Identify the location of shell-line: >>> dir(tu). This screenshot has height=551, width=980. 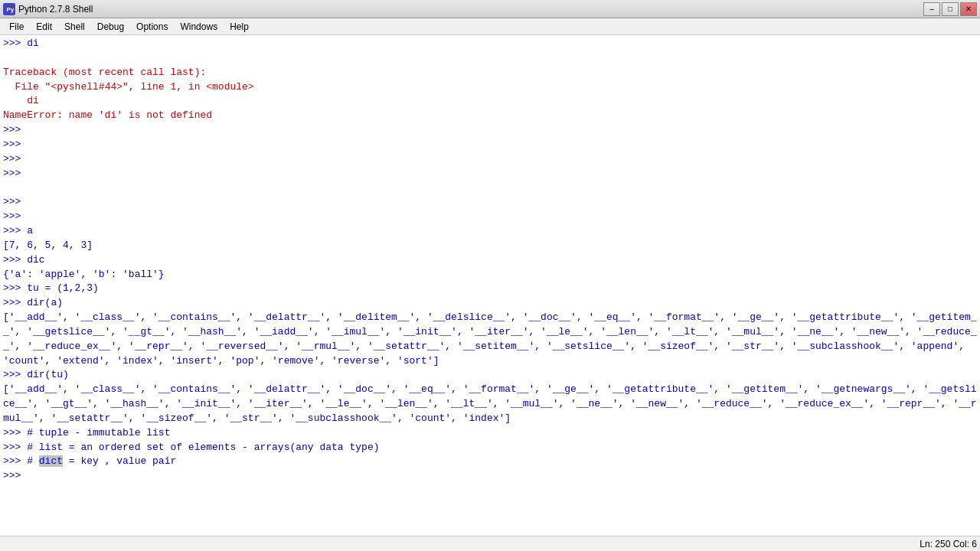
(490, 375).